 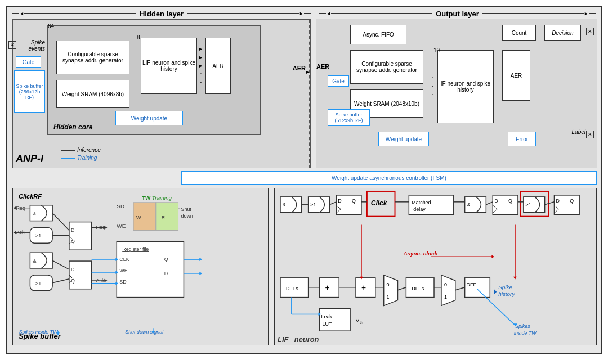 What do you see at coordinates (73, 127) in the screenshot?
I see `hidden-core-label: Hidden core` at bounding box center [73, 127].